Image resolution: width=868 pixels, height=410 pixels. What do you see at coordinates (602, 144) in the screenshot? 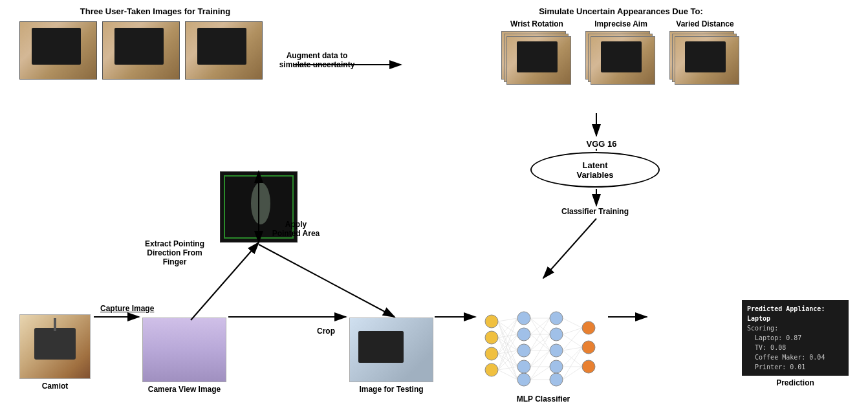
I see `vgg-label: VGG 16` at bounding box center [602, 144].